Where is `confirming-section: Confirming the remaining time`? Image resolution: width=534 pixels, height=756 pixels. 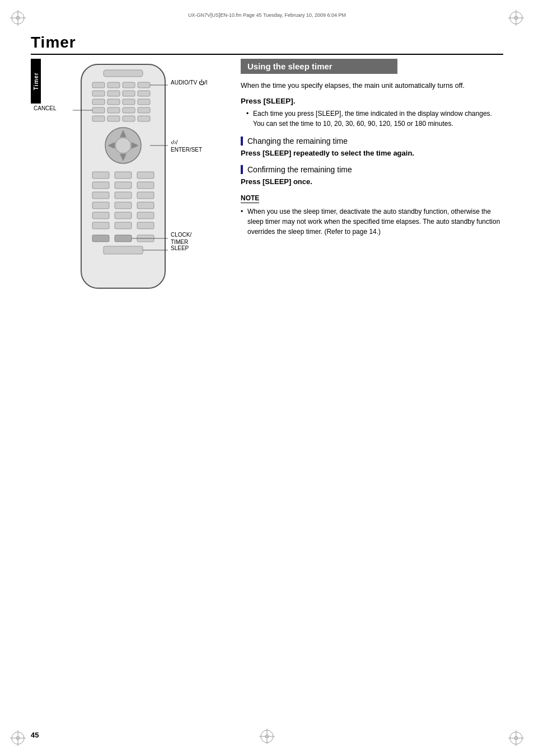
confirming-section: Confirming the remaining time is located at coordinates (372, 170).